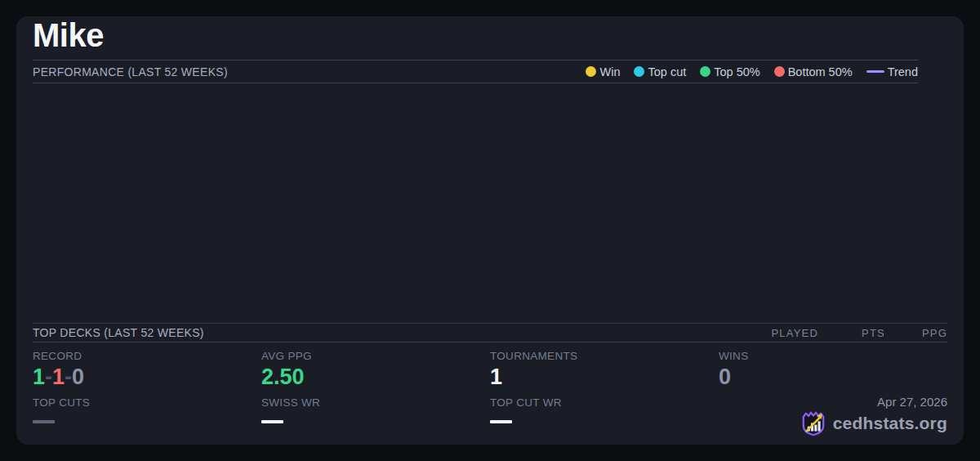  I want to click on legend-label-bottom-50: Bottom 50%, so click(820, 72).